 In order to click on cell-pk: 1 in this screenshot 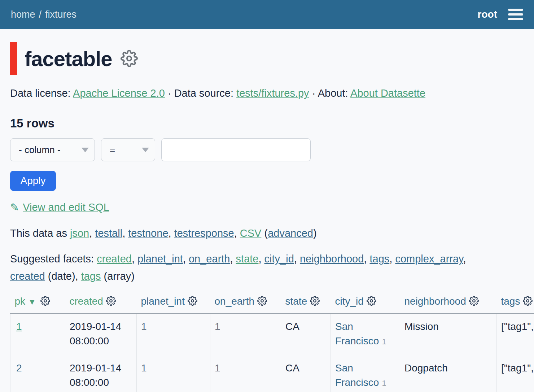, I will do `click(38, 334)`.